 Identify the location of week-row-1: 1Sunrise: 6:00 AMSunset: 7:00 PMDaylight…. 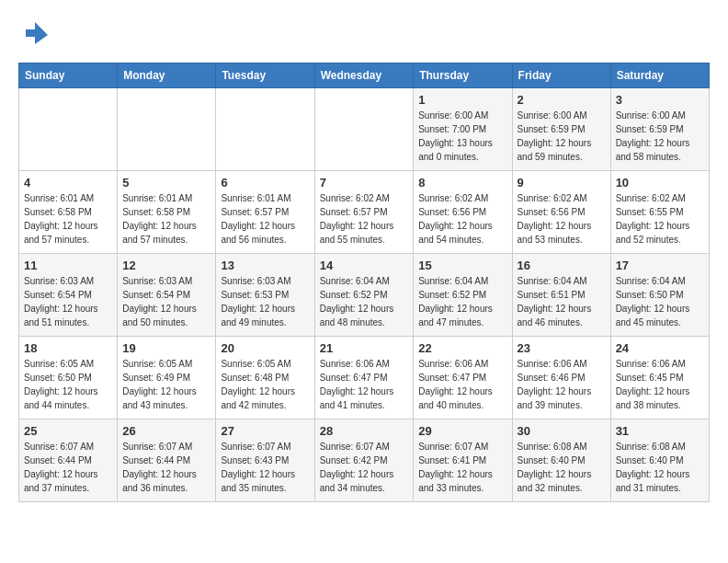
(364, 130).